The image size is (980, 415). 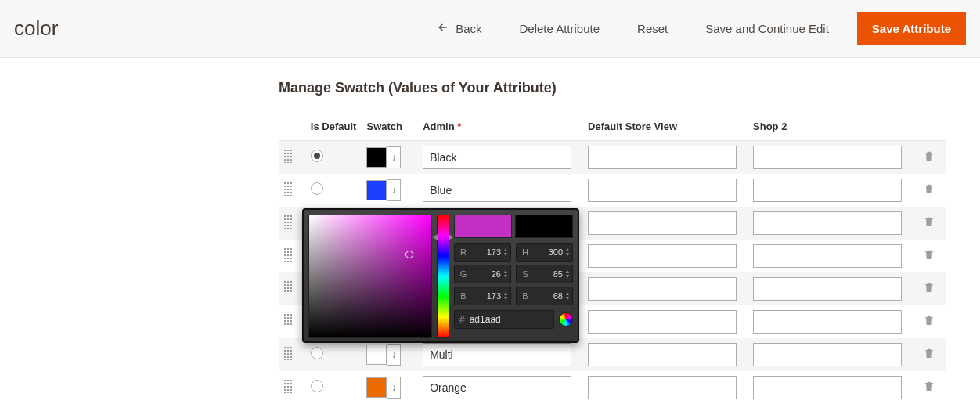 What do you see at coordinates (443, 276) in the screenshot?
I see `color-picker-hue-slider` at bounding box center [443, 276].